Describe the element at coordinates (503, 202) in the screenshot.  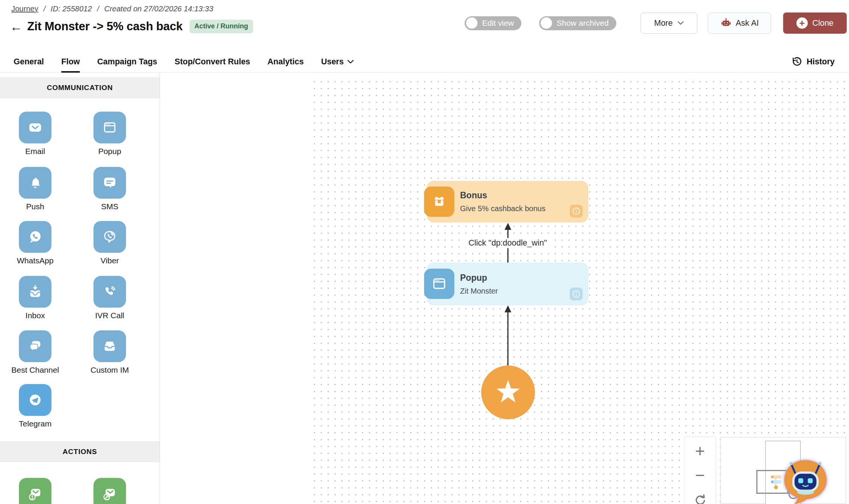
I see `node-text: Bonus Give 5% cashback bonus` at that location.